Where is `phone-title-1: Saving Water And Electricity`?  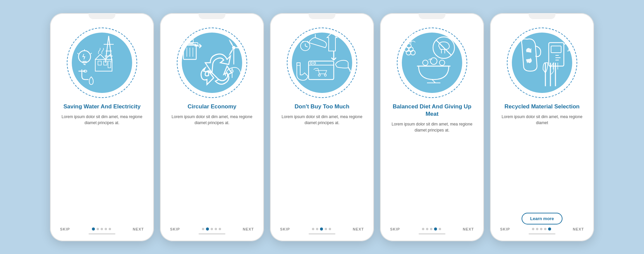 phone-title-1: Saving Water And Electricity is located at coordinates (102, 107).